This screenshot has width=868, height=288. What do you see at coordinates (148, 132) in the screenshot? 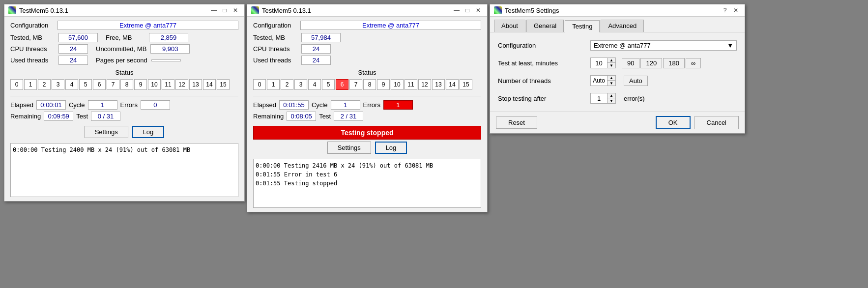
I see `log-button-1: Log` at bounding box center [148, 132].